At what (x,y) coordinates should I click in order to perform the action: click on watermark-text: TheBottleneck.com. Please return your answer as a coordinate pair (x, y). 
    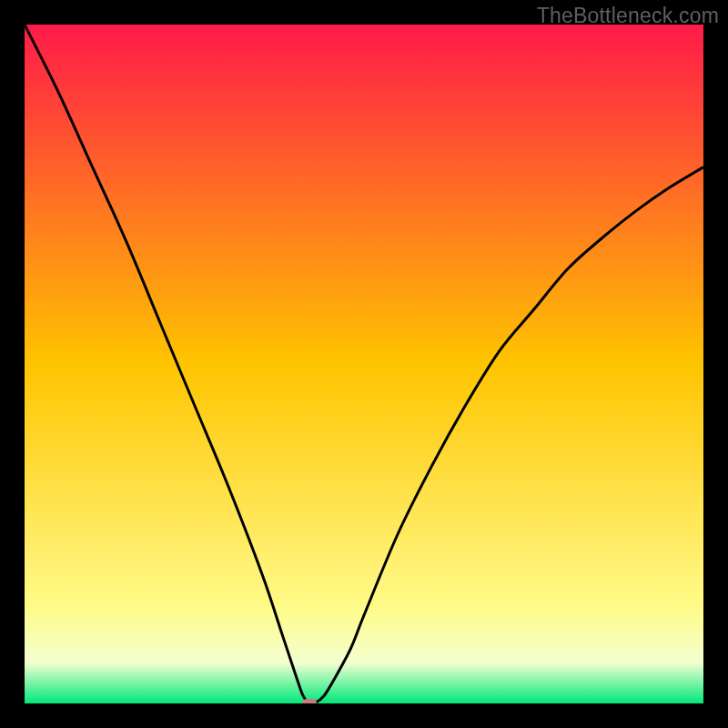
    Looking at the image, I should click on (628, 16).